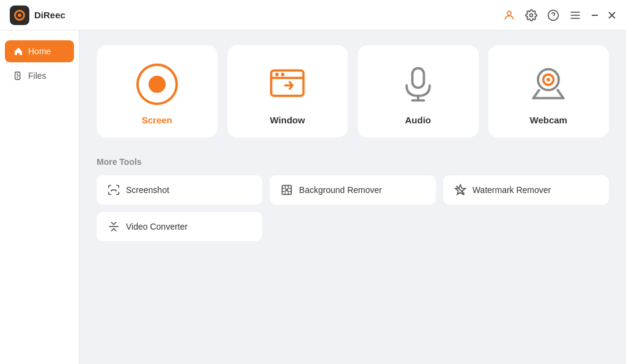 This screenshot has width=626, height=364. I want to click on settings-icon, so click(531, 15).